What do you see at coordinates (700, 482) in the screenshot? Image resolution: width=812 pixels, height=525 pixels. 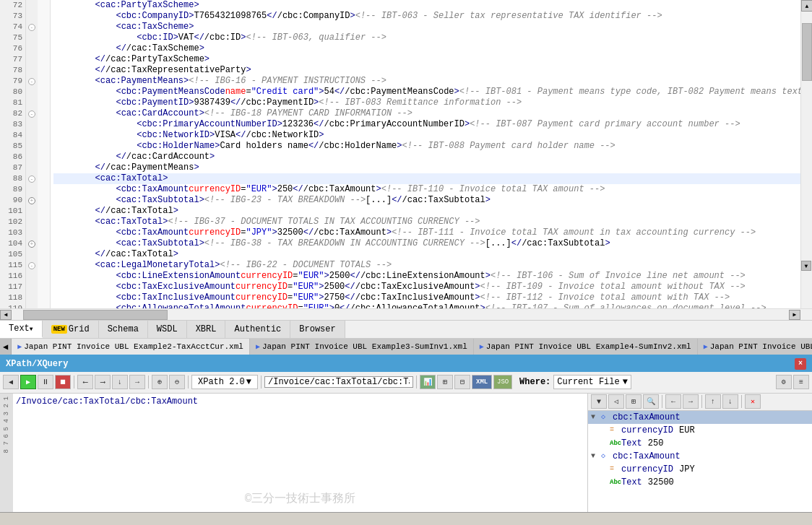 I see `tree-item-5: AbcText32500` at bounding box center [700, 482].